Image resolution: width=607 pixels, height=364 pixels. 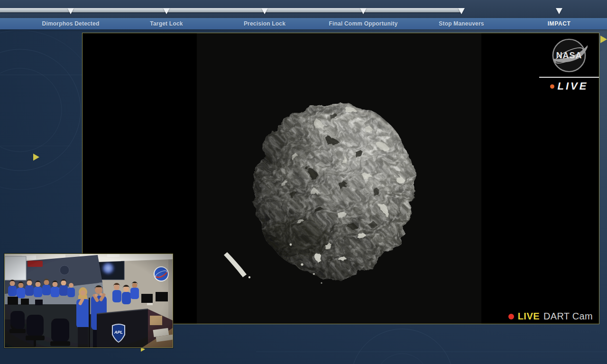 I want to click on status-live-label: LIVE, so click(x=529, y=317).